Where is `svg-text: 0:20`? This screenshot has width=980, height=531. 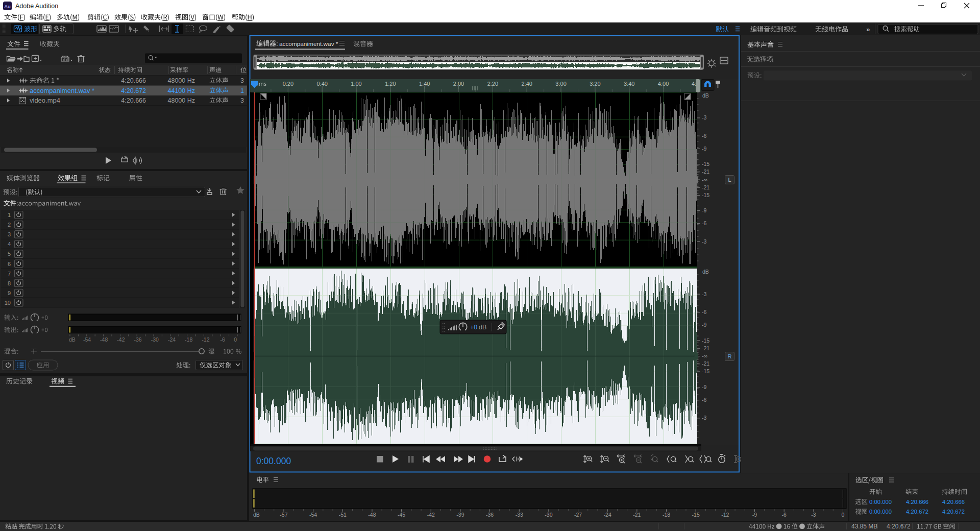
svg-text: 0:20 is located at coordinates (288, 84).